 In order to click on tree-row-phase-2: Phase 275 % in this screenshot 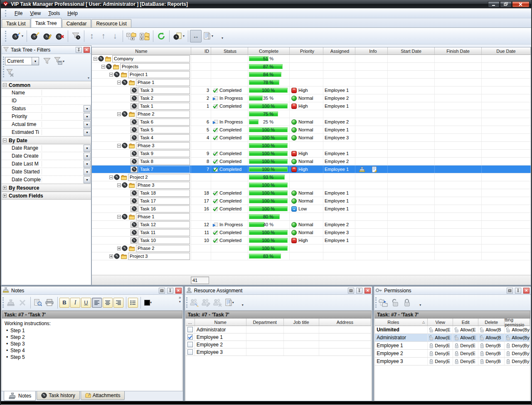, I will do `click(311, 114)`.